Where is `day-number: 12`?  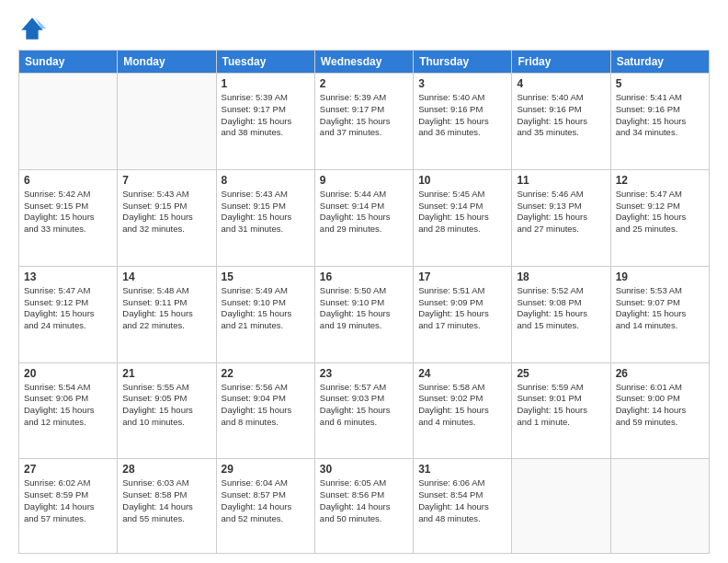
day-number: 12 is located at coordinates (660, 180).